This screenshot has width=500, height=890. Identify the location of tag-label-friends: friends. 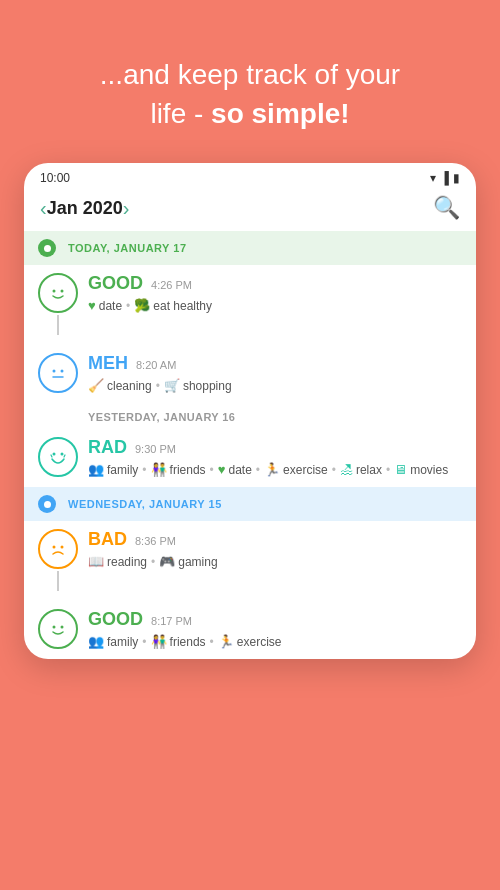
(188, 470).